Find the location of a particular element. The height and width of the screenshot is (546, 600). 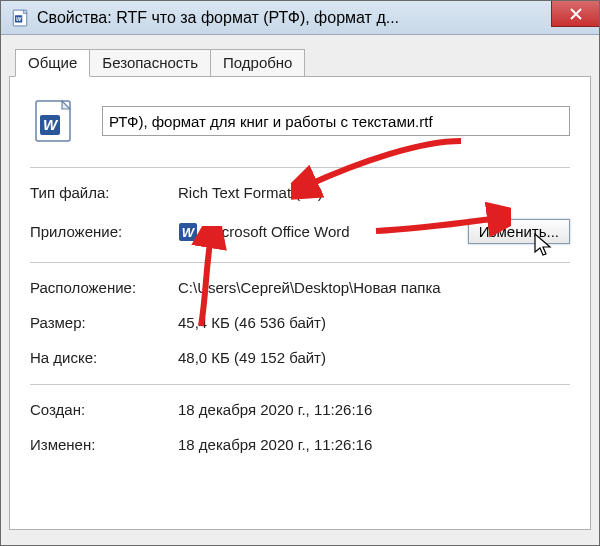

label-modified: Изменен: is located at coordinates (104, 444).